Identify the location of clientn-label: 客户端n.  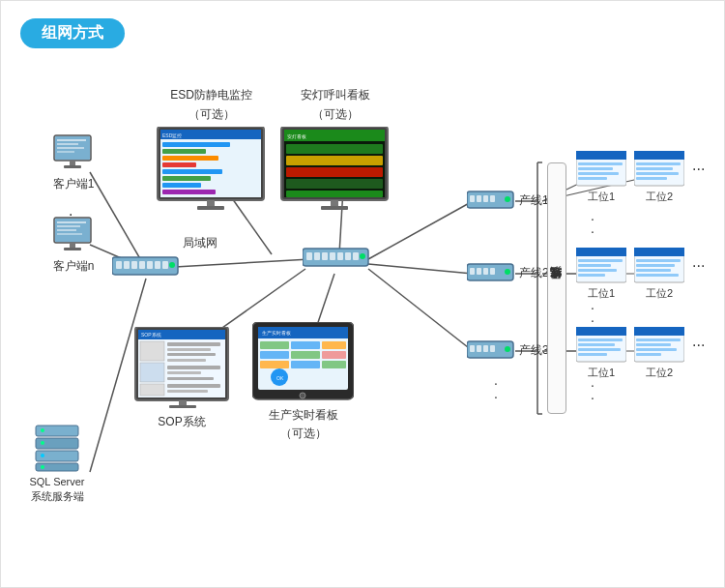
(73, 267).